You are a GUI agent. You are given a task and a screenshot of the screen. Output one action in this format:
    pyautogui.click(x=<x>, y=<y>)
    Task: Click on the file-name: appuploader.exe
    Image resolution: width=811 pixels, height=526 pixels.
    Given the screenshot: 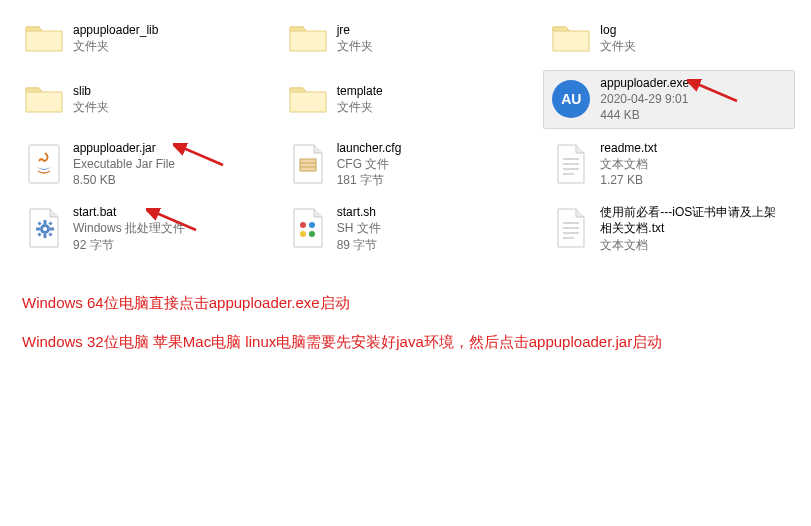 What is the action you would take?
    pyautogui.click(x=644, y=83)
    